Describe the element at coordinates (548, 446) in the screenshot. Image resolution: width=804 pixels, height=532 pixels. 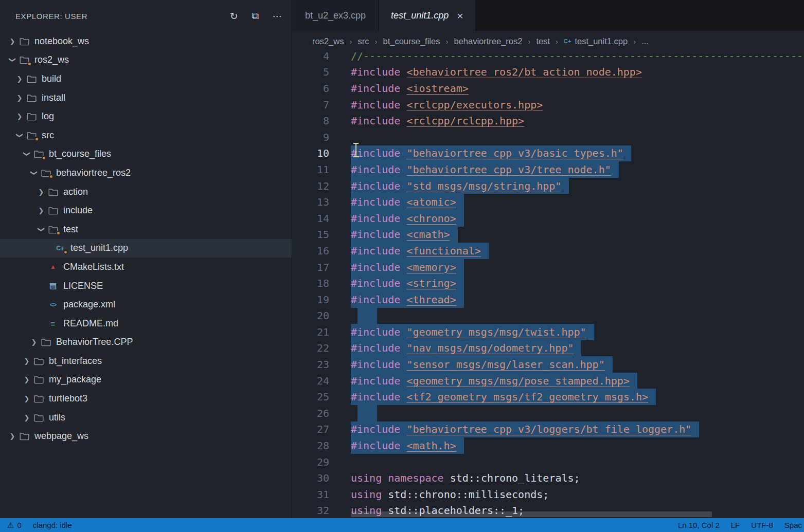
I see `code-line-28: 28#include <math.h>` at that location.